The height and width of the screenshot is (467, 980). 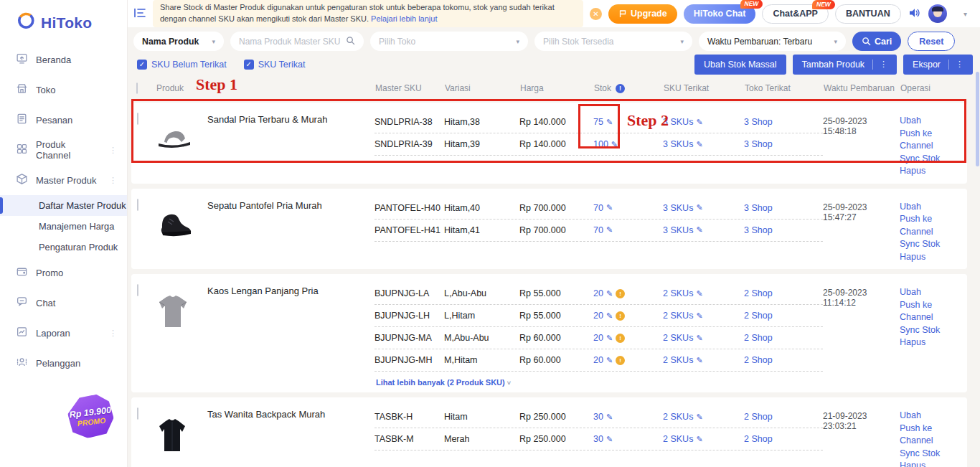 What do you see at coordinates (63, 120) in the screenshot?
I see `sidebar-item-pesanan: Pesanan` at bounding box center [63, 120].